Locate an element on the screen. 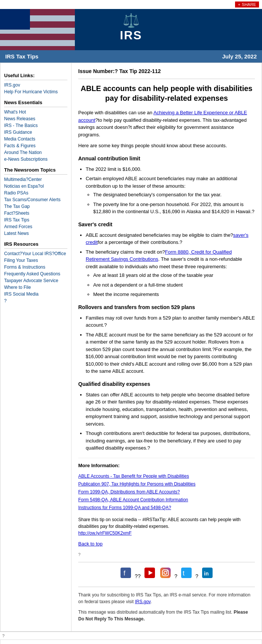 The image size is (262, 644). sidebar-item-localoffice: Contact?Your Local IRS?Office is located at coordinates (36, 254).